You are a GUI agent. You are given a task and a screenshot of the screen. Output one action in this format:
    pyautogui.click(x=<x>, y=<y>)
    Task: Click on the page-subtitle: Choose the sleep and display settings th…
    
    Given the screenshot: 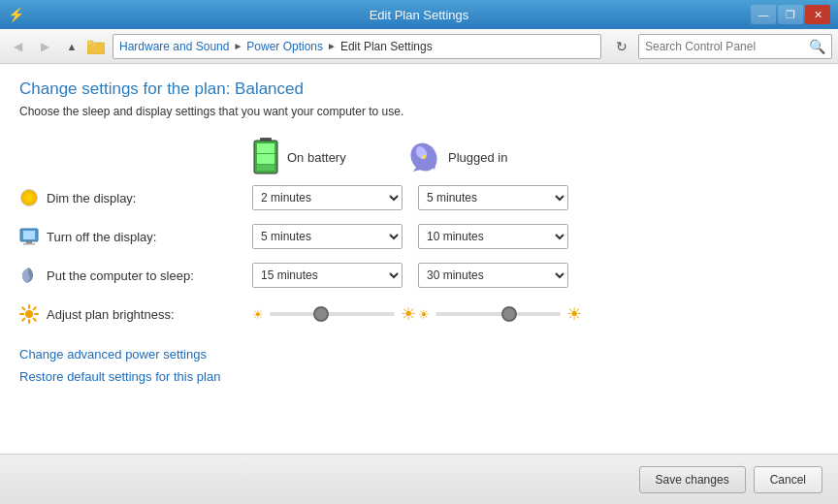 What is the action you would take?
    pyautogui.click(x=419, y=111)
    